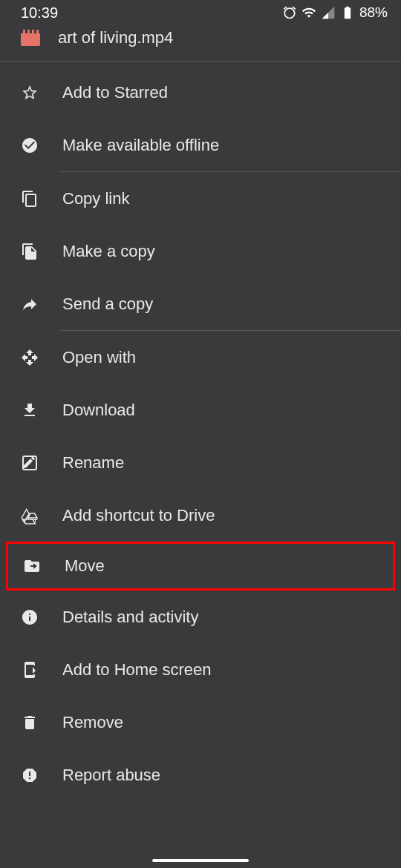  I want to click on trash-icon, so click(30, 723).